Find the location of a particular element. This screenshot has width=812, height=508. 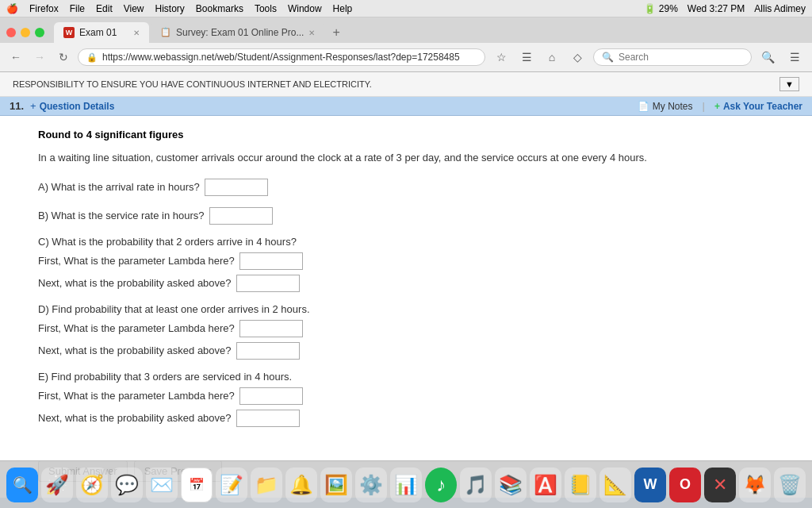

menu-help: Help is located at coordinates (343, 9).